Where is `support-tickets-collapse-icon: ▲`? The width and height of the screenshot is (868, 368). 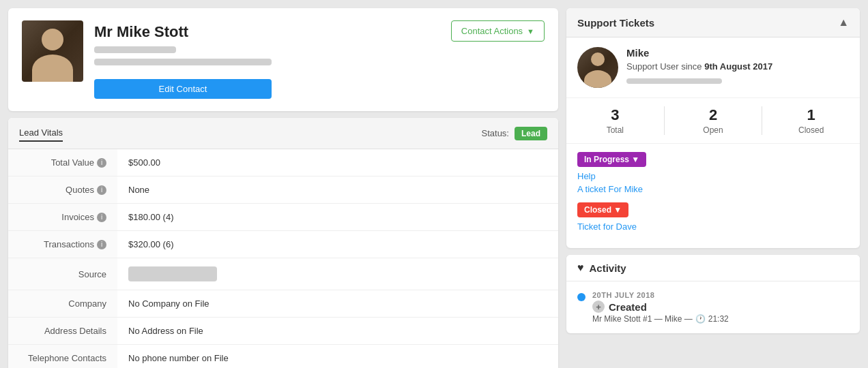 support-tickets-collapse-icon: ▲ is located at coordinates (843, 22).